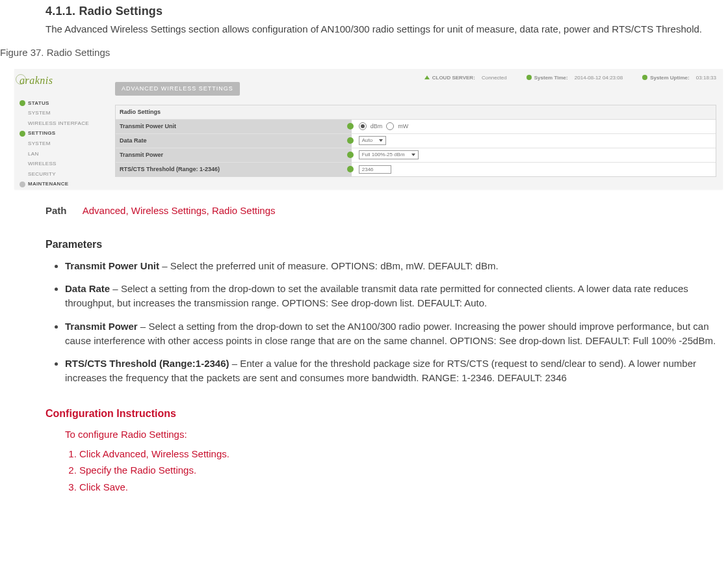  Describe the element at coordinates (416, 169) in the screenshot. I see `table-row: RTS/CTS Threshold (Range: 1-2346) 2346` at that location.